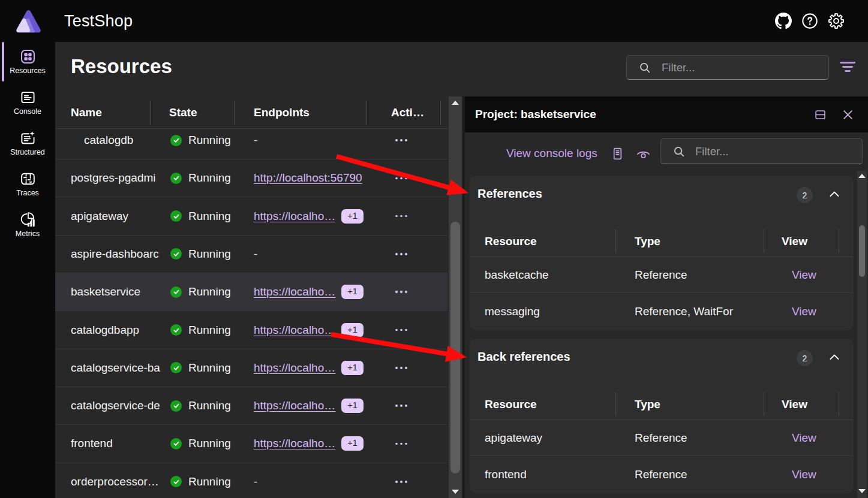 This screenshot has height=498, width=868. Describe the element at coordinates (643, 155) in the screenshot. I see `watch-icon` at that location.